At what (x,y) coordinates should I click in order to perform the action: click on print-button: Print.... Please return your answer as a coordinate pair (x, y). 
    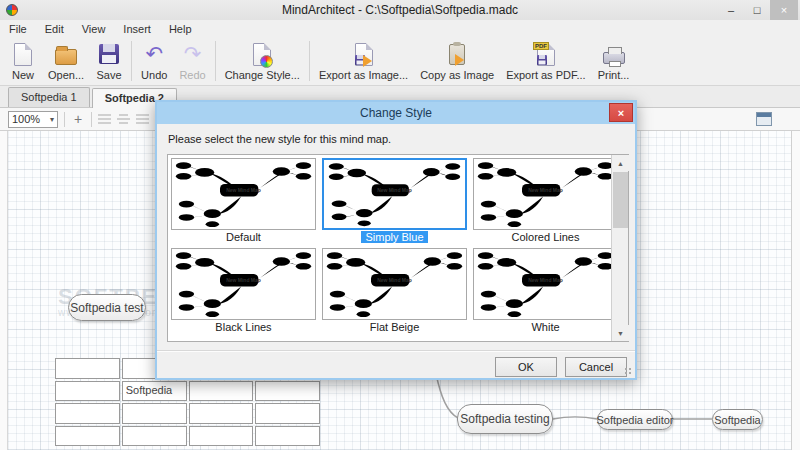
    Looking at the image, I should click on (614, 61).